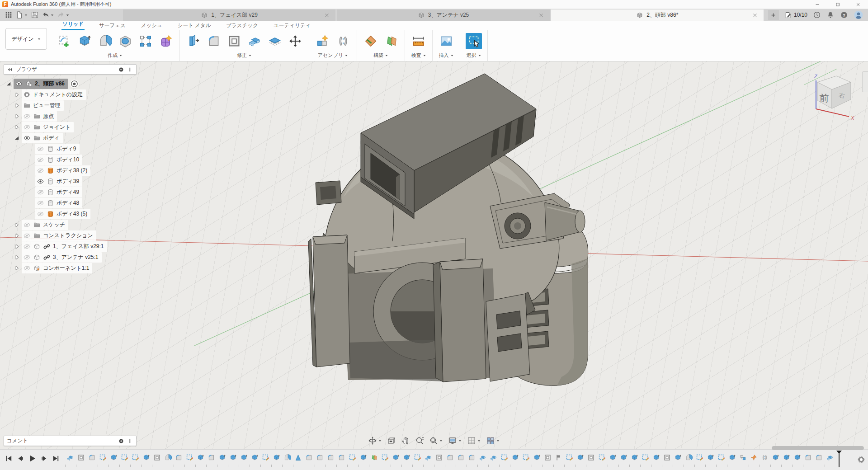 This screenshot has width=868, height=470. Describe the element at coordinates (446, 41) in the screenshot. I see `canvas-tool-button` at that location.